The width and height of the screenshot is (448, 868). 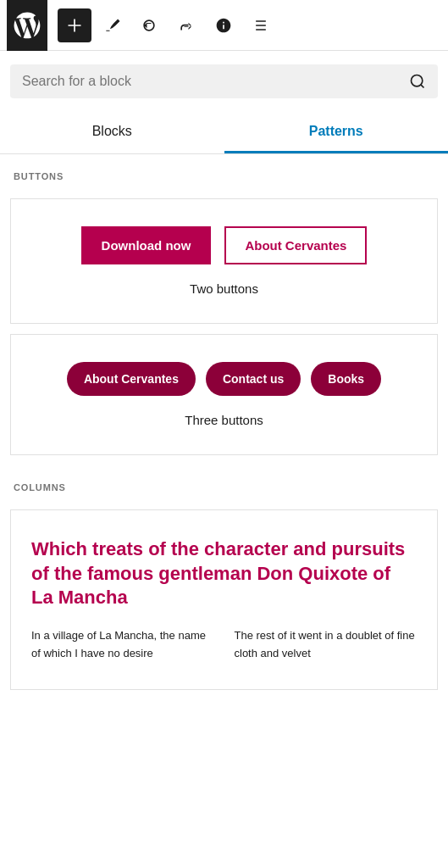 What do you see at coordinates (418, 81) in the screenshot?
I see `search-button` at bounding box center [418, 81].